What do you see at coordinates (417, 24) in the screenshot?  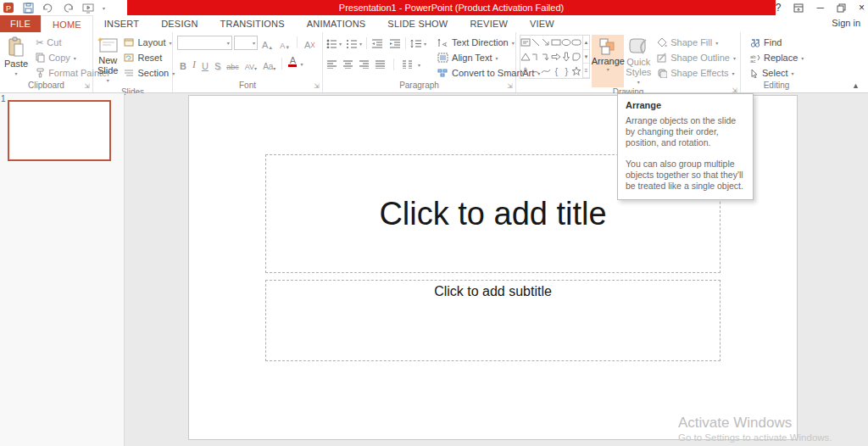 I see `tab-slideshow: SLIDE SHOW` at bounding box center [417, 24].